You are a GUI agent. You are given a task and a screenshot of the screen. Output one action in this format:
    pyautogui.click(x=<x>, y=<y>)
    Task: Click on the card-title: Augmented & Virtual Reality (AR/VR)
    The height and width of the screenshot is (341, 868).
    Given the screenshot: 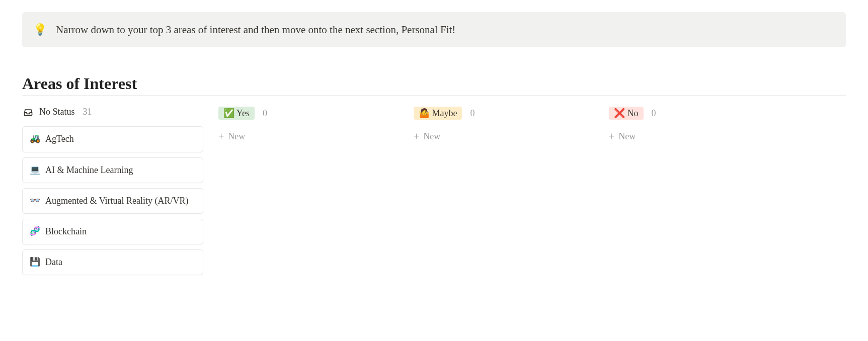 What is the action you would take?
    pyautogui.click(x=117, y=201)
    